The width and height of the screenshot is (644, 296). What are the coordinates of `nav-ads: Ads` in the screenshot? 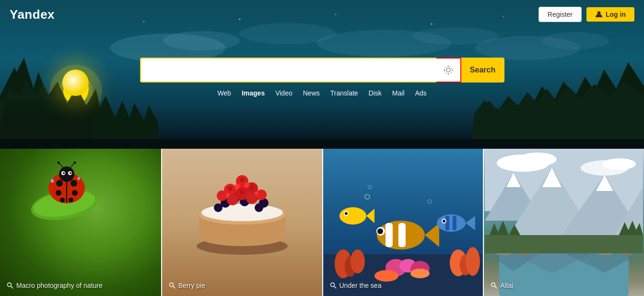 It's located at (421, 93).